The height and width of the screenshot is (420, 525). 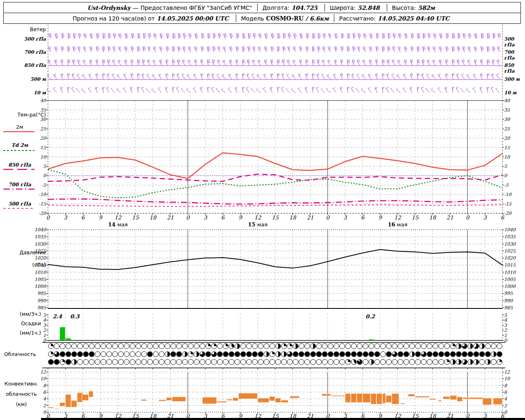 I want to click on precip-ytick: 1, so click(x=44, y=336).